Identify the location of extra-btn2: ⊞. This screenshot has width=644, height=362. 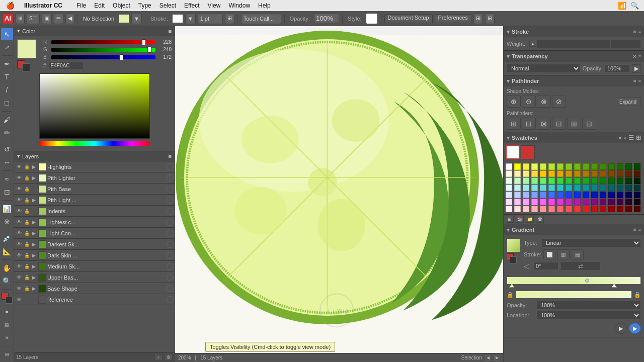
(490, 19).